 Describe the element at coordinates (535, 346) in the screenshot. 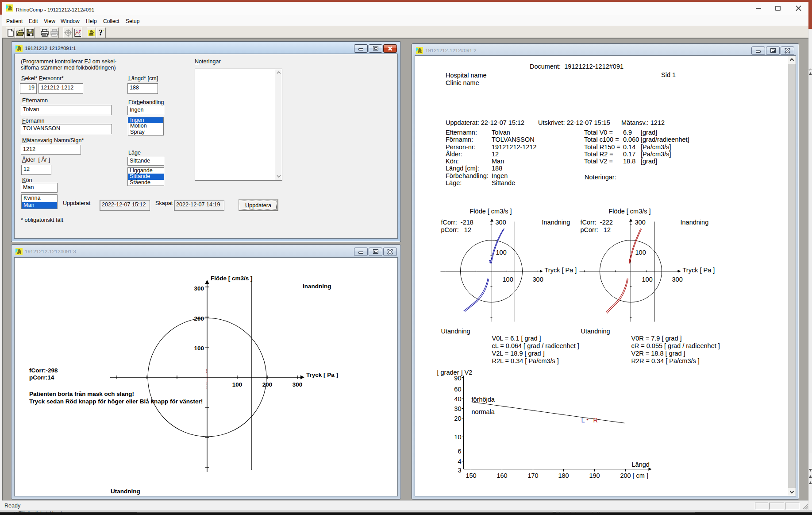

I see `svg-text:cL = 0.064 [ grad / radieenhet: cL = 0.064 [ grad / radieenhet ]` at that location.